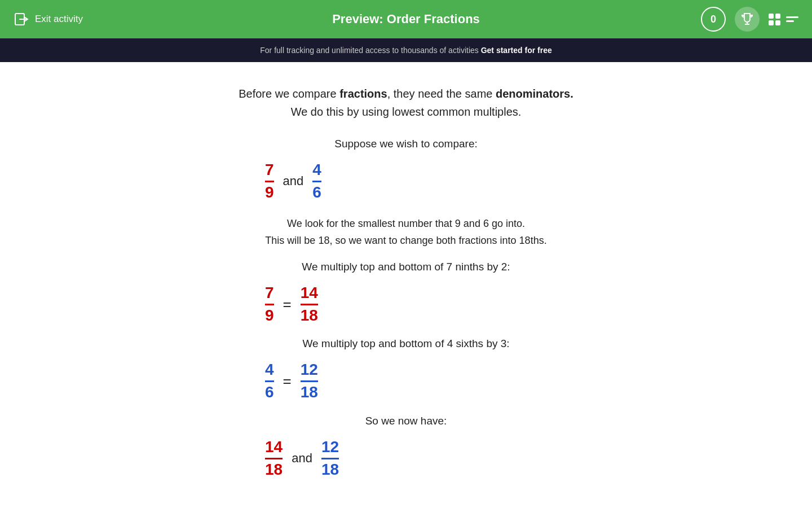  I want to click on exit-label: Exit activity, so click(59, 19).